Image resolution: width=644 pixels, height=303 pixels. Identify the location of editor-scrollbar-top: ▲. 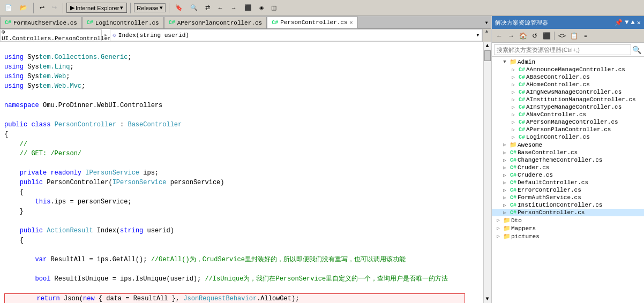
(486, 35).